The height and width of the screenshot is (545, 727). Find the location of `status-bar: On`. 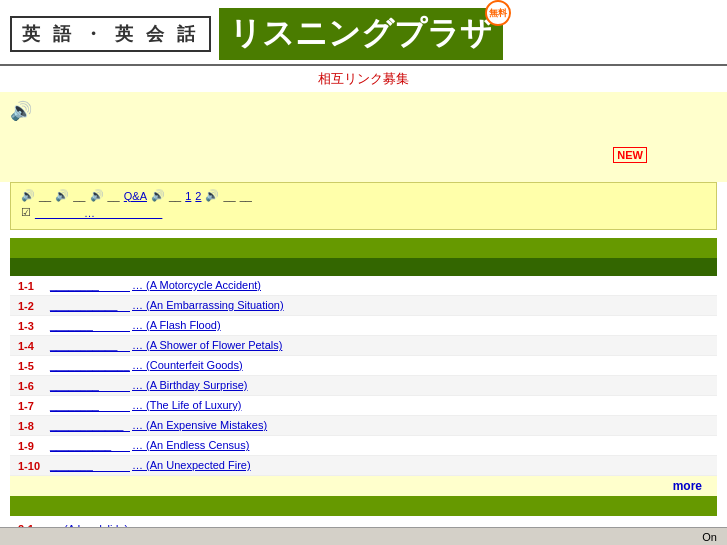

status-bar: On is located at coordinates (364, 536).